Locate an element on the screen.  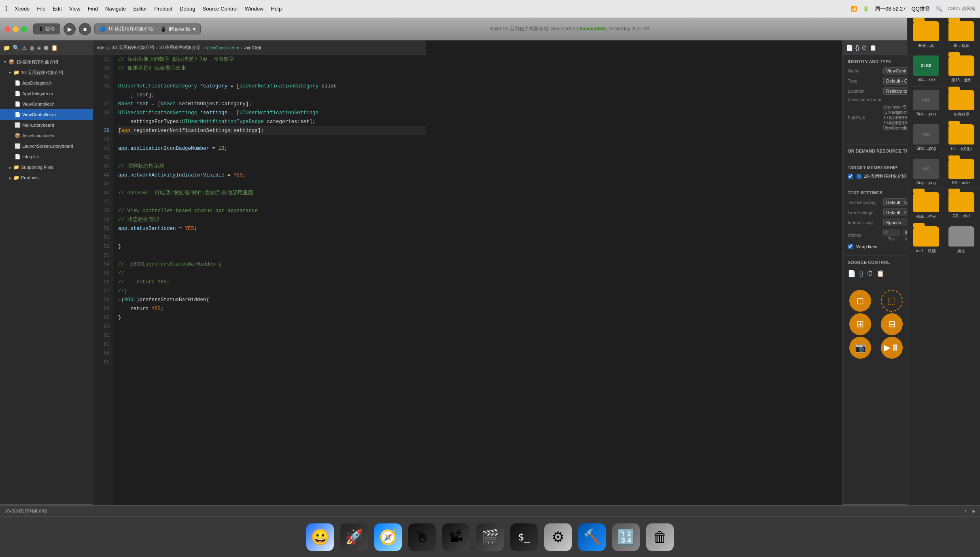
lib-icon-play-pause: ▶⏸ is located at coordinates (892, 348).